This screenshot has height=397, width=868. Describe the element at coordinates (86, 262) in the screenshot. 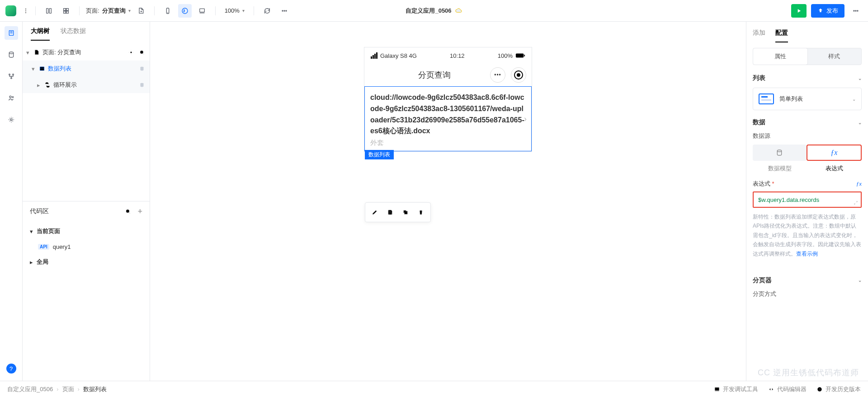

I see `code-global: ▸全局` at that location.